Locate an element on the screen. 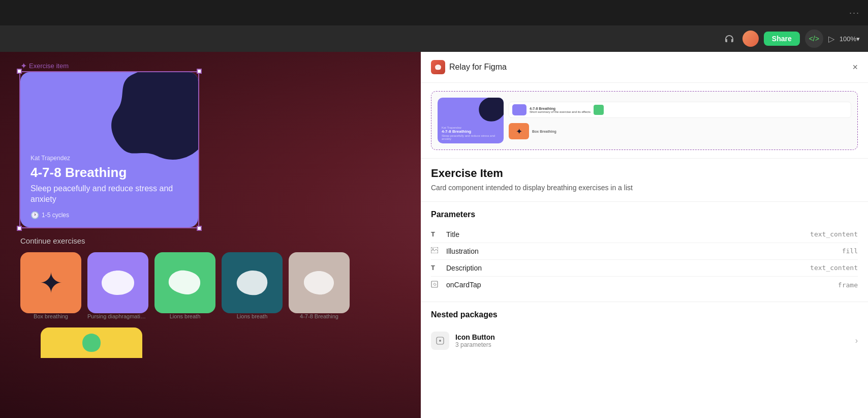 Image resolution: width=868 pixels, height=418 pixels. preview-small-text: Box Breathing is located at coordinates (544, 131).